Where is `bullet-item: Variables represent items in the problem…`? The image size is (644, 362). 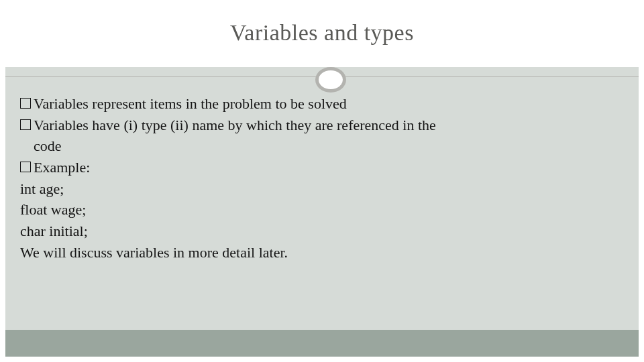 bullet-item: Variables represent items in the problem… is located at coordinates (322, 104).